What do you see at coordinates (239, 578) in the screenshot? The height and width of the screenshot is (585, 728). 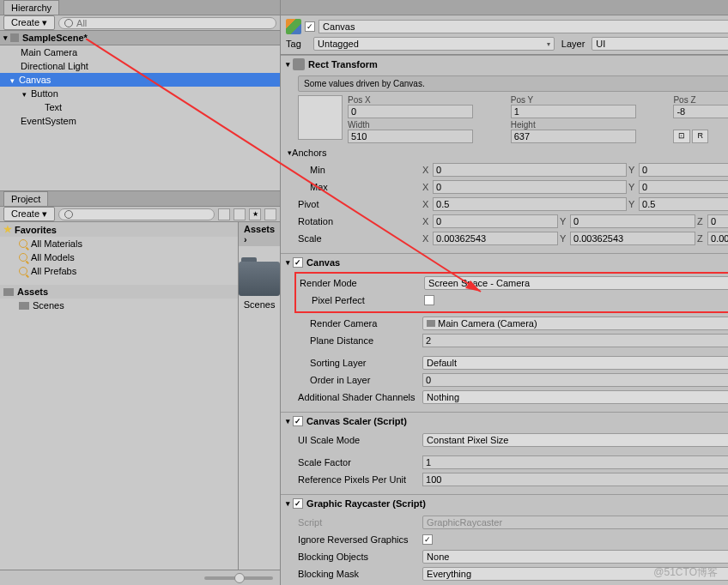 I see `thumbnail-size-slider` at bounding box center [239, 578].